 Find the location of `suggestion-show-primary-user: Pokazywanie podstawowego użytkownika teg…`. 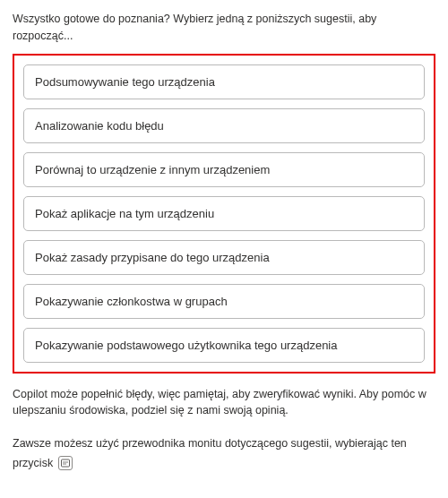

suggestion-show-primary-user: Pokazywanie podstawowego użytkownika teg… is located at coordinates (224, 346).